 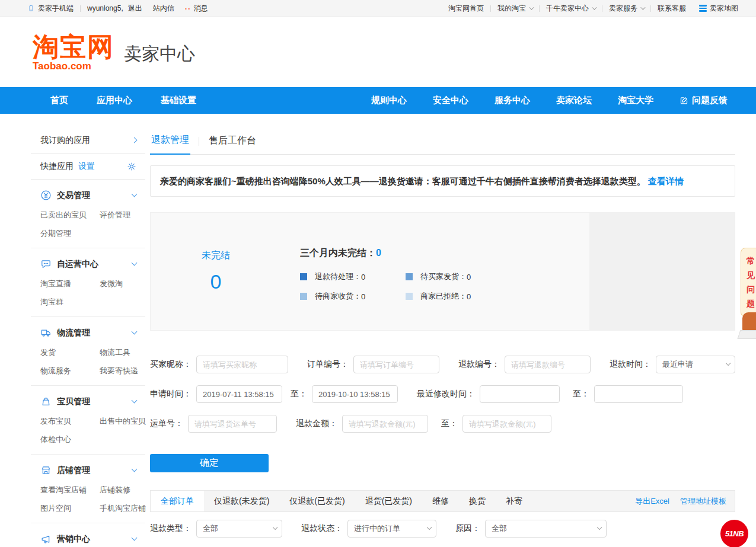 What do you see at coordinates (512, 101) in the screenshot?
I see `nav-service-center: 服务中心` at bounding box center [512, 101].